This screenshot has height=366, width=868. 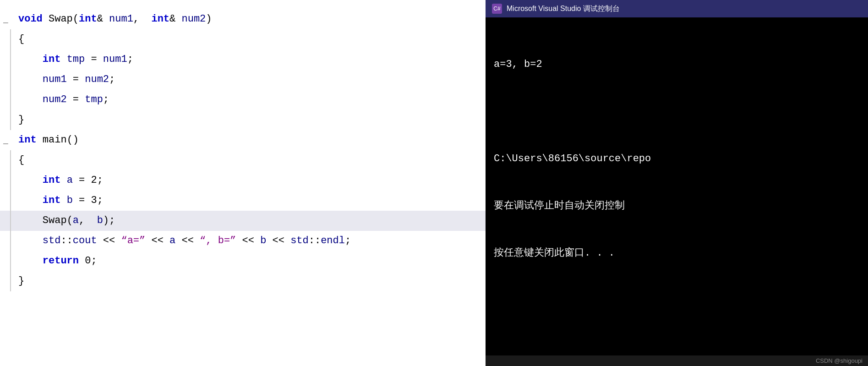 I want to click on code-line-4: num1 = num2;, so click(x=243, y=80).